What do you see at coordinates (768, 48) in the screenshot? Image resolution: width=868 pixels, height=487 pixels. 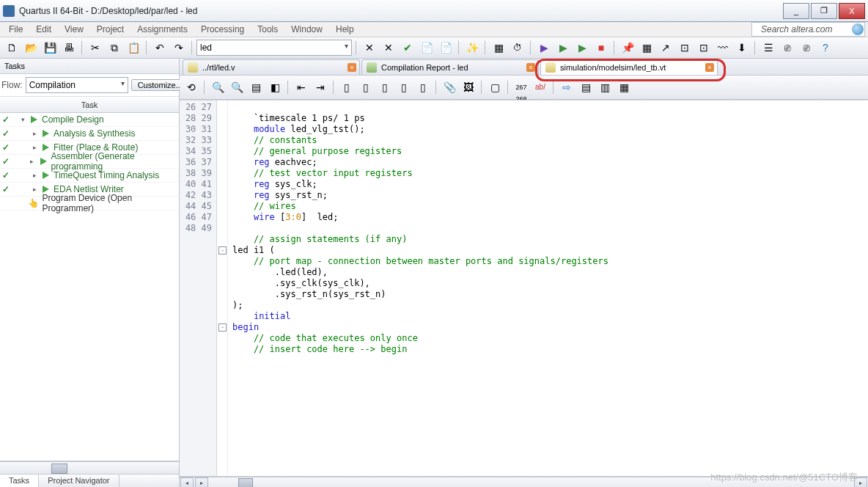 I see `tools1-icon: ☰` at bounding box center [768, 48].